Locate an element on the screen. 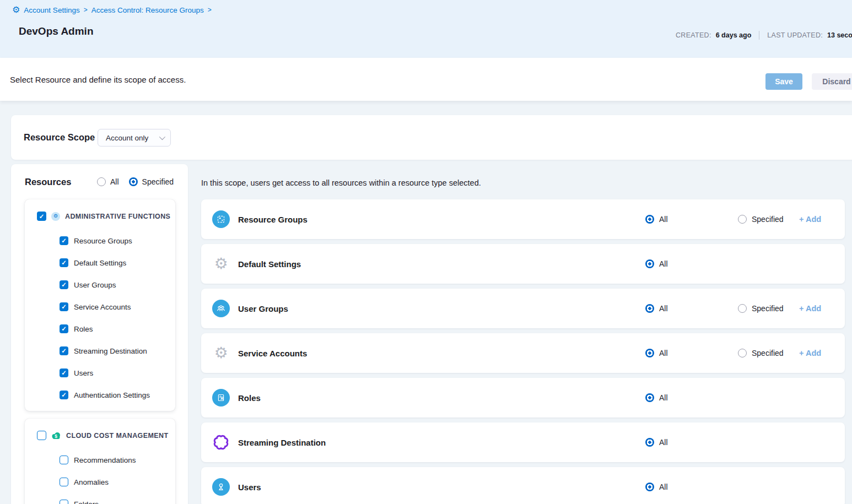  resource-row-default-settings: ⚙ Default Settings All is located at coordinates (523, 264).